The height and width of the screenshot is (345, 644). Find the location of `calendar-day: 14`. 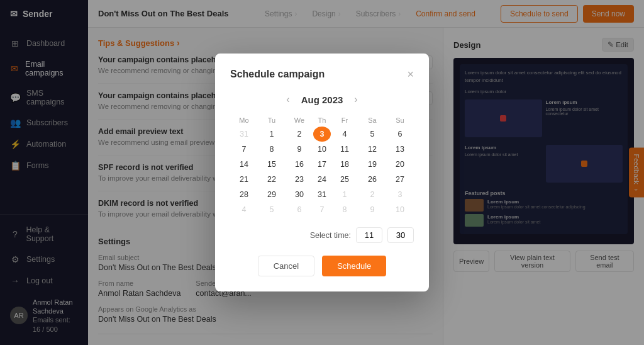

calendar-day: 14 is located at coordinates (244, 164).